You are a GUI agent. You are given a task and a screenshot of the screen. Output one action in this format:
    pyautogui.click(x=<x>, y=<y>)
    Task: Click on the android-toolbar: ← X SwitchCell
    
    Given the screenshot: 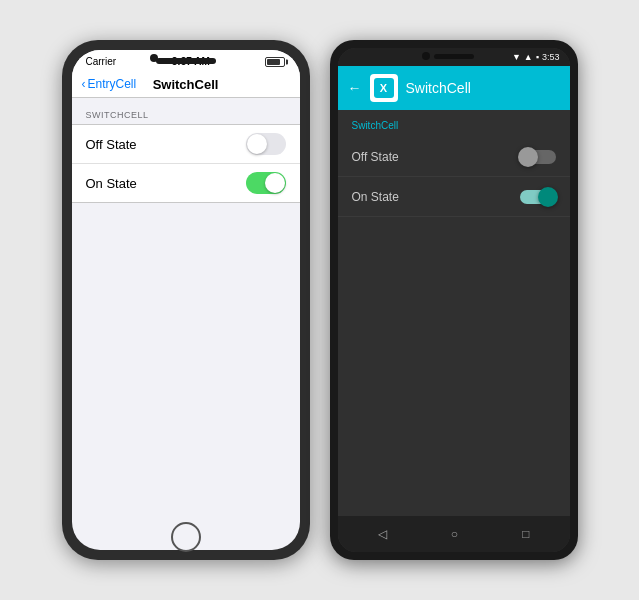 What is the action you would take?
    pyautogui.click(x=454, y=88)
    